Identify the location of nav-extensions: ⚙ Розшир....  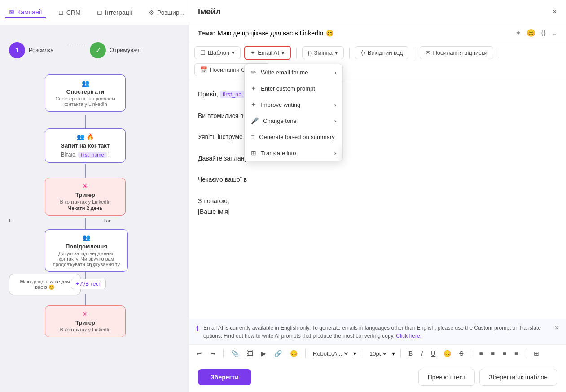
(167, 13).